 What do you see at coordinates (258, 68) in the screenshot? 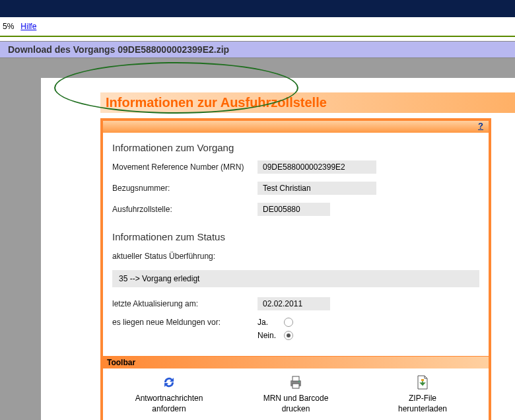
I see `grey-strip` at bounding box center [258, 68].